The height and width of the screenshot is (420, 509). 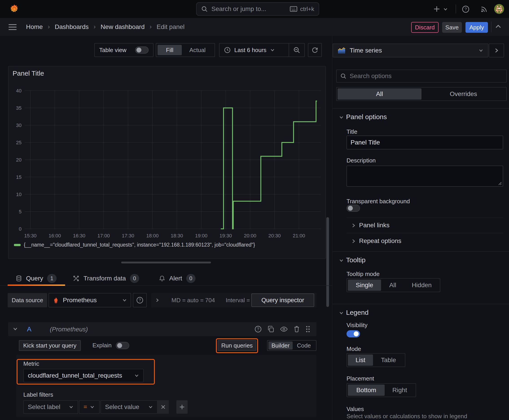 What do you see at coordinates (422, 76) in the screenshot?
I see `options-search-input: Search options` at bounding box center [422, 76].